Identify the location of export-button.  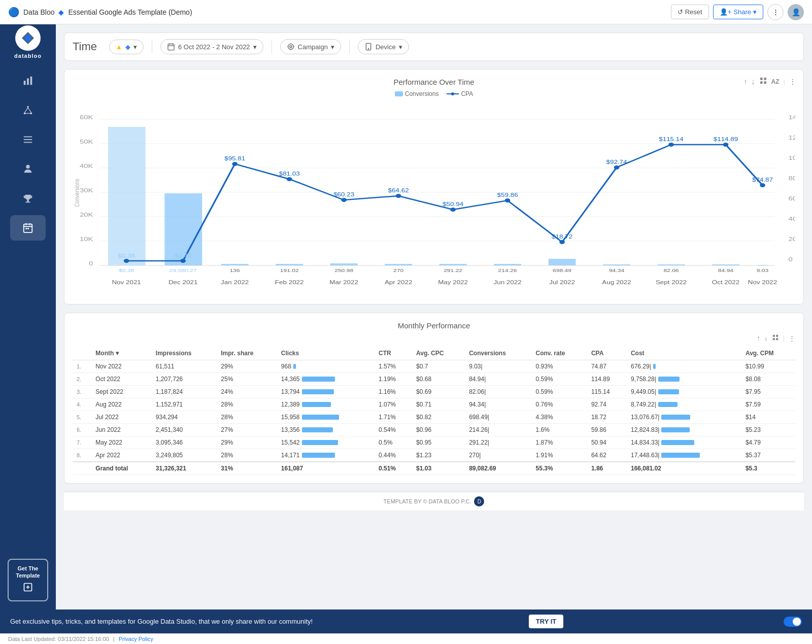
(763, 81).